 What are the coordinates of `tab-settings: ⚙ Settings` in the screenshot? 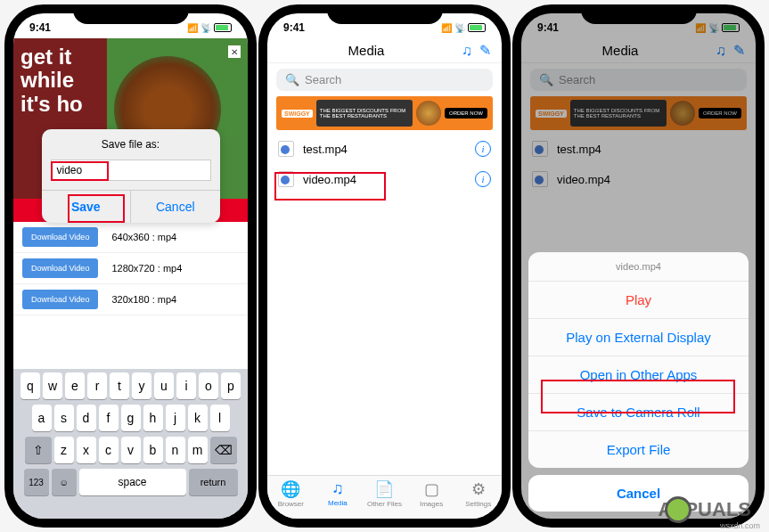 It's located at (478, 494).